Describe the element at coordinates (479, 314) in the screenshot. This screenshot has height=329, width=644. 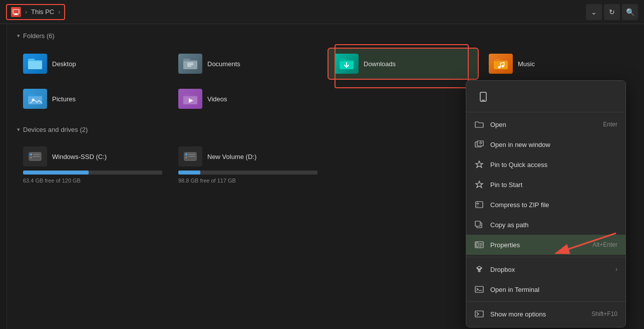
I see `ctx-show-more-icon` at that location.